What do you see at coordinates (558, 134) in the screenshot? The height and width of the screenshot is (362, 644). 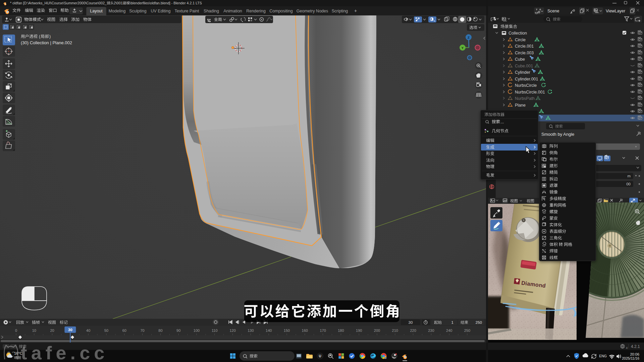 I see `svg-text: Smooth by Angle` at bounding box center [558, 134].